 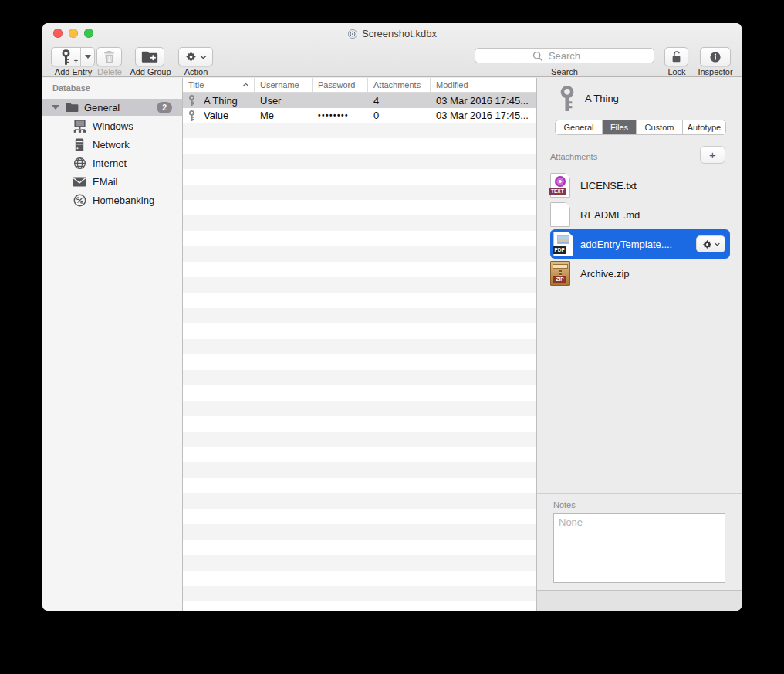 What do you see at coordinates (360, 116) in the screenshot?
I see `table-row: Value Me •••••••• 0 03 Mar 2016 17:45...` at bounding box center [360, 116].